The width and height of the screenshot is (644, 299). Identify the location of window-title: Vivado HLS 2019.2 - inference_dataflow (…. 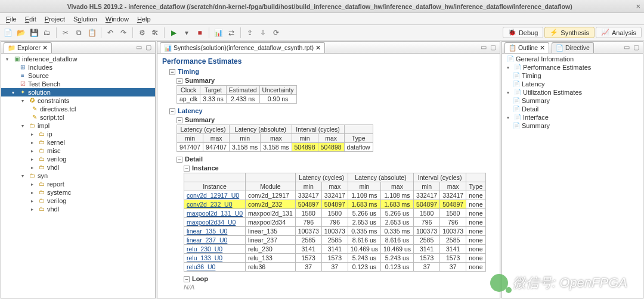
(320, 7).